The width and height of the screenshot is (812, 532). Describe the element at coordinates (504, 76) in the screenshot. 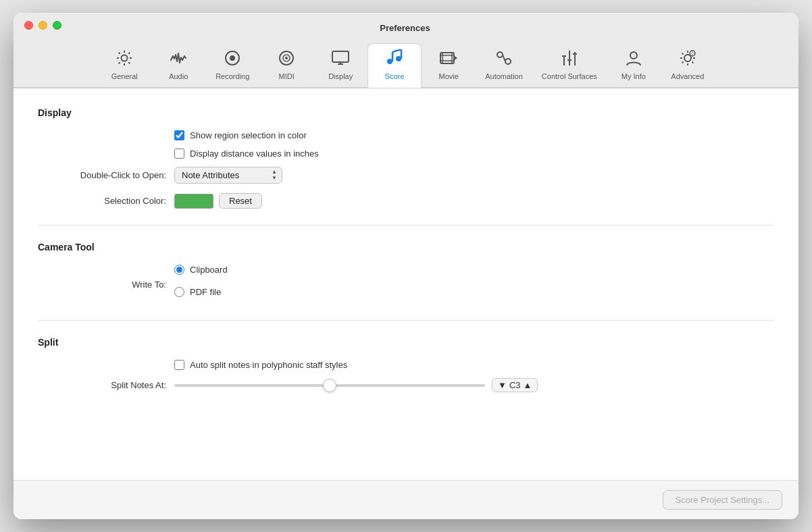

I see `toolbar-label-automation: Automation` at that location.